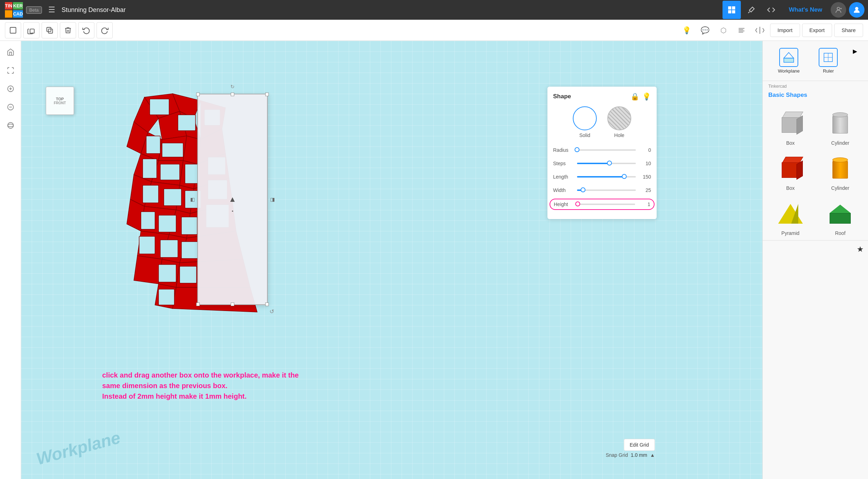  What do you see at coordinates (751, 10) in the screenshot?
I see `hammer-button` at bounding box center [751, 10].